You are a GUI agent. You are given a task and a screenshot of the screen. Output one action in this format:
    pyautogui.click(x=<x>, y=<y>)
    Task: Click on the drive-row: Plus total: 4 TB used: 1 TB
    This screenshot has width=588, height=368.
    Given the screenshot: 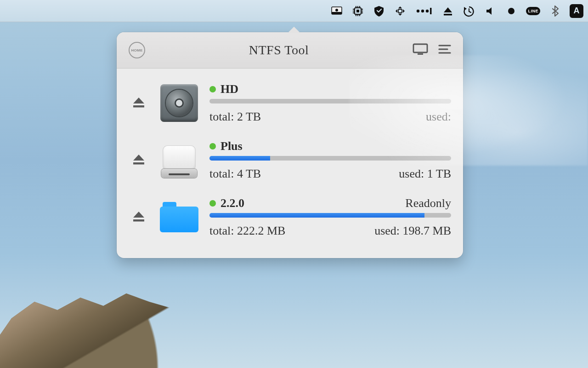 What is the action you would take?
    pyautogui.click(x=290, y=160)
    